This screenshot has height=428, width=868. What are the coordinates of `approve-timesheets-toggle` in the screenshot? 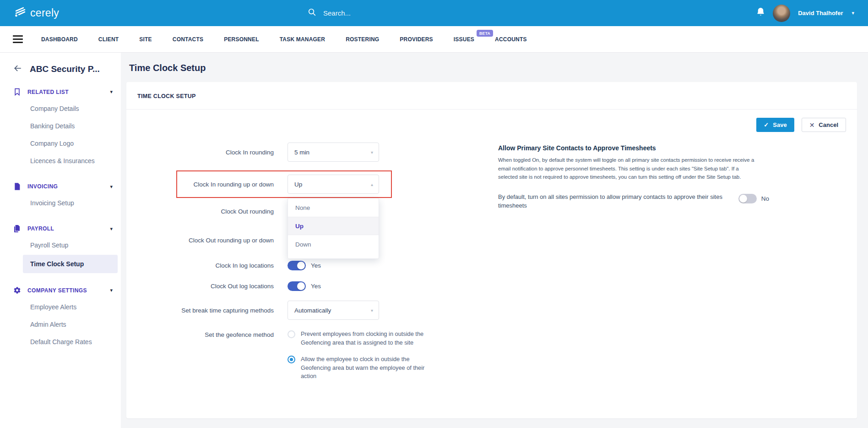 It's located at (748, 199).